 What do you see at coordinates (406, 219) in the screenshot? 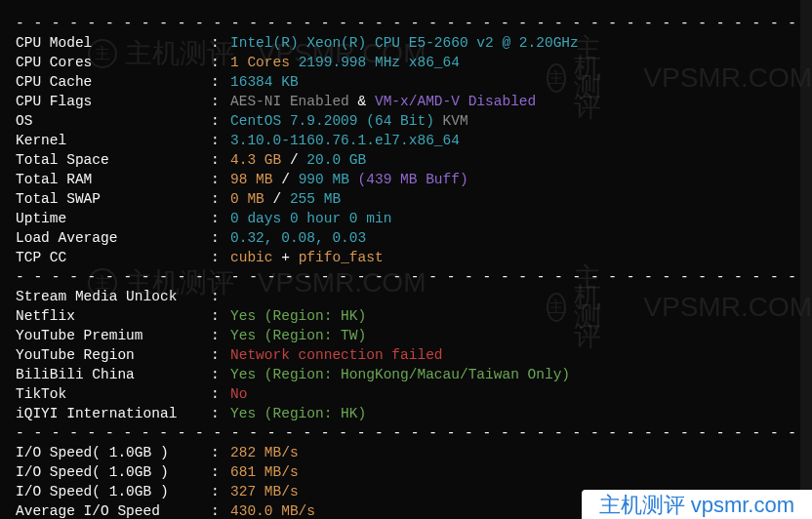
I see `row-uptime: Uptime:0 days 0 hour 0 min` at bounding box center [406, 219].